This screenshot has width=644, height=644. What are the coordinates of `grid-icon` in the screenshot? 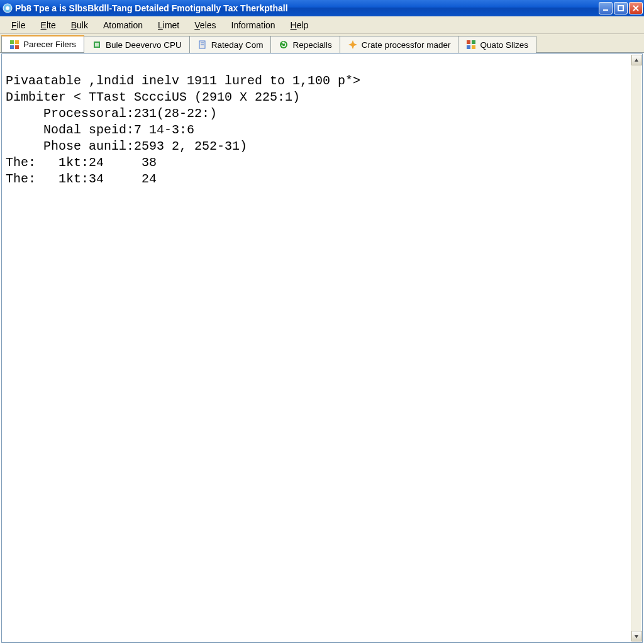 It's located at (14, 45).